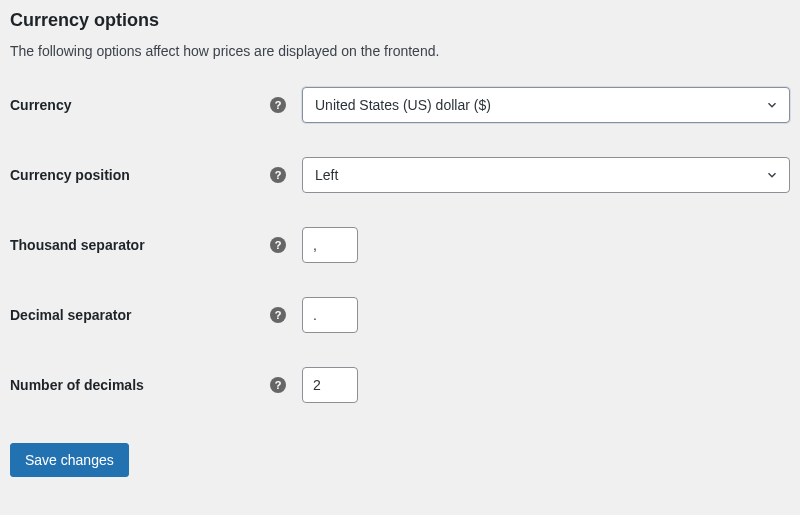 The width and height of the screenshot is (800, 515). What do you see at coordinates (140, 175) in the screenshot?
I see `currency-position-label: Currency position` at bounding box center [140, 175].